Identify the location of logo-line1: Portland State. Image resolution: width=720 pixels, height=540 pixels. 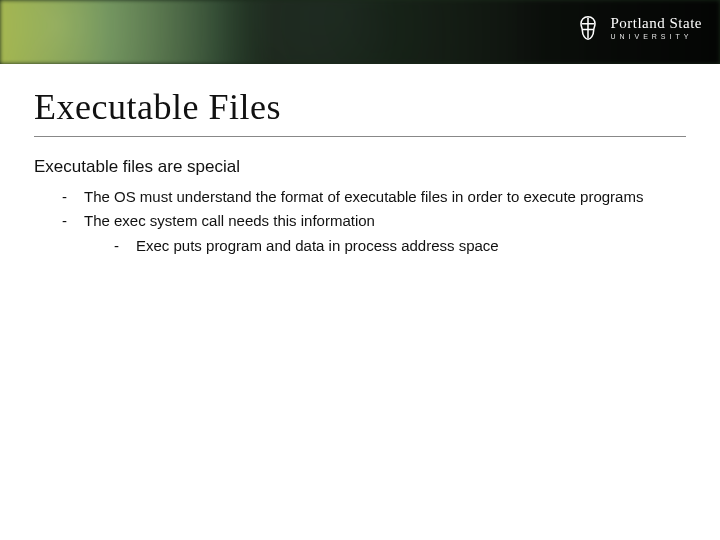
(656, 24).